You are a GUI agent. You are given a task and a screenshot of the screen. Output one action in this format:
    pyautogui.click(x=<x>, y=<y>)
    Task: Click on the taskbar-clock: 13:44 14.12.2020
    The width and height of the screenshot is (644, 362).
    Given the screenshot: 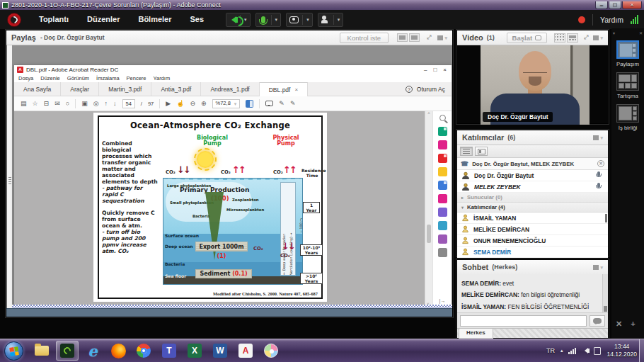 What is the action you would take?
    pyautogui.click(x=621, y=351)
    